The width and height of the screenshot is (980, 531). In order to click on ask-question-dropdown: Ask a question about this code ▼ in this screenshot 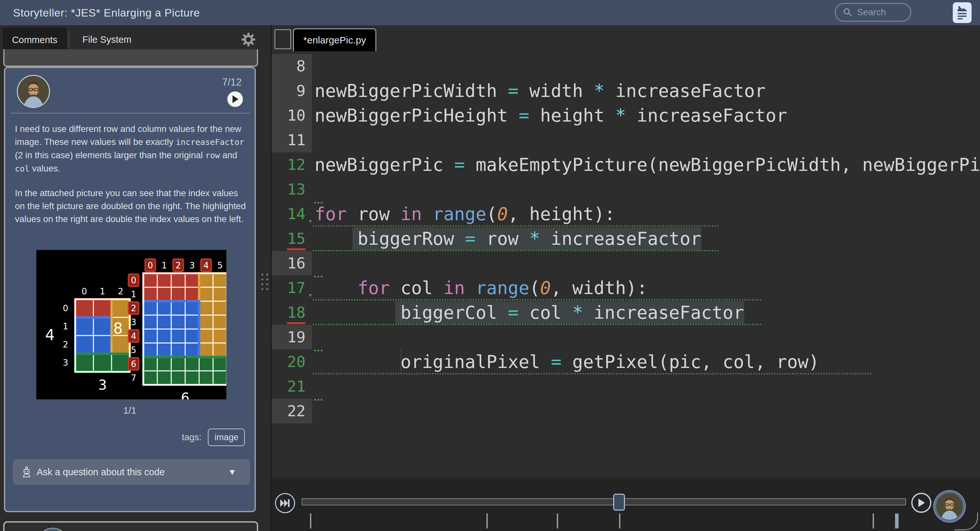, I will do `click(131, 472)`.